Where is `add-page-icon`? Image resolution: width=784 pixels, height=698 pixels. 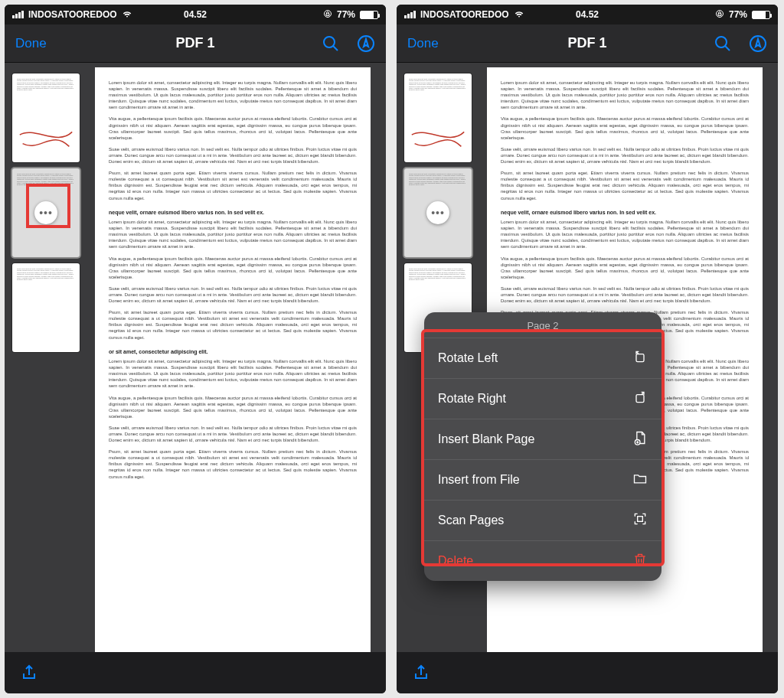 add-page-icon is located at coordinates (640, 439).